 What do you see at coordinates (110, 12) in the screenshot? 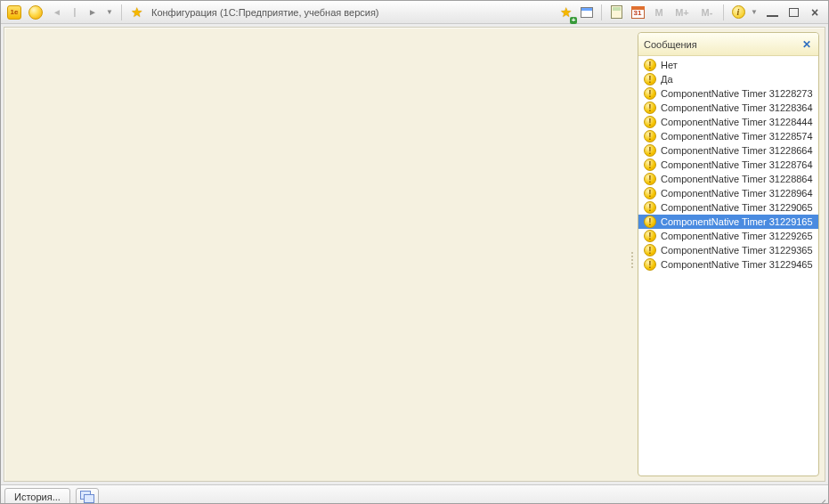
I see `nav-forward-menu: ▼` at bounding box center [110, 12].